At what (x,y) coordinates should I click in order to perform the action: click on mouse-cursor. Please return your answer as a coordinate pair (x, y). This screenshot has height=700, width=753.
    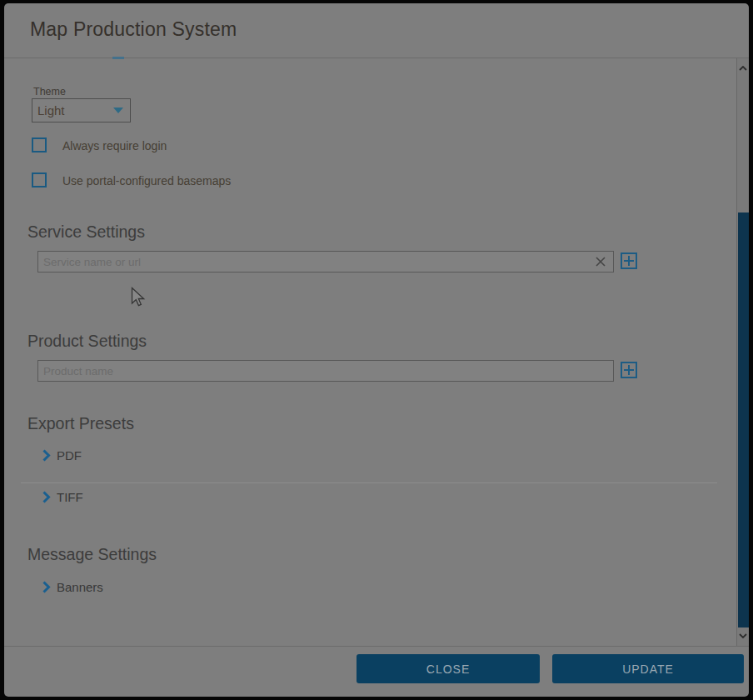
    Looking at the image, I should click on (138, 298).